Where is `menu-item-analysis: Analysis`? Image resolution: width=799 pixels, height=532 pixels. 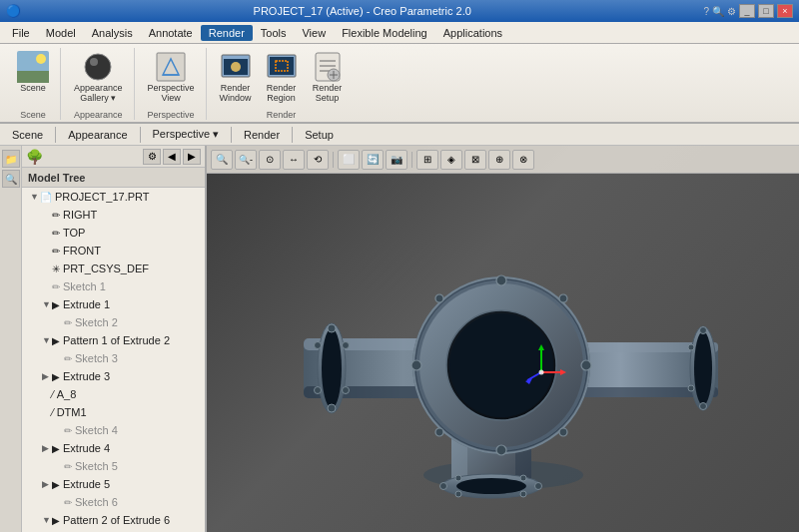 menu-item-analysis: Analysis is located at coordinates (112, 33).